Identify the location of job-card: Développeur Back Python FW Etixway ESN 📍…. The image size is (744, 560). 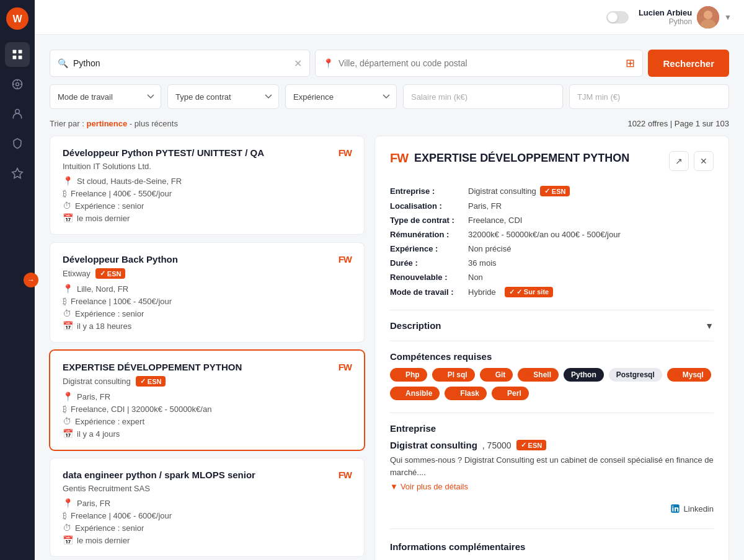
(207, 292).